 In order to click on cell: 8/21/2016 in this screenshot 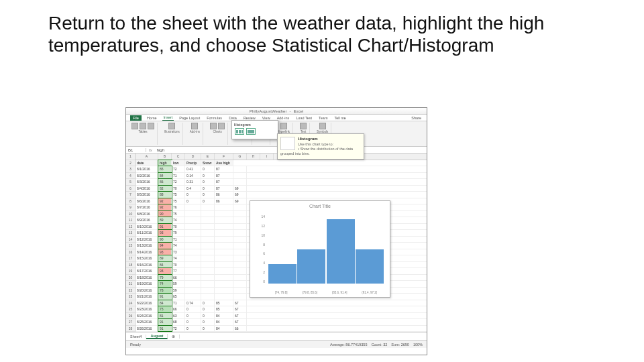, I will do `click(147, 296)`.